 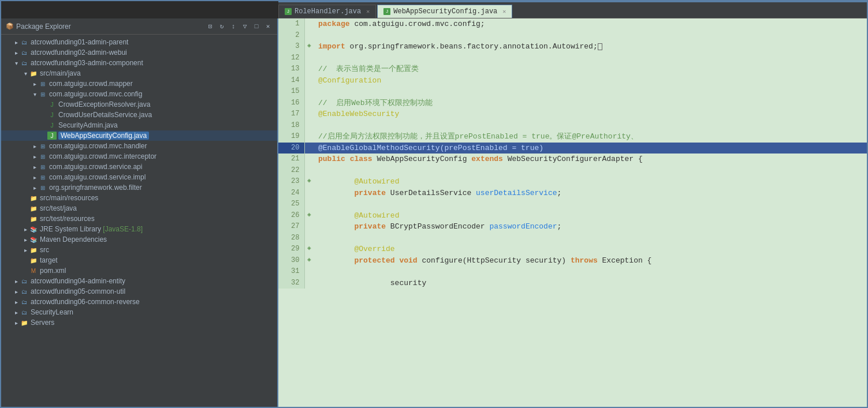 What do you see at coordinates (139, 53) in the screenshot?
I see `tree-item-p2: ▸ 🗂 atcrowdfunding02-admin-webui` at bounding box center [139, 53].